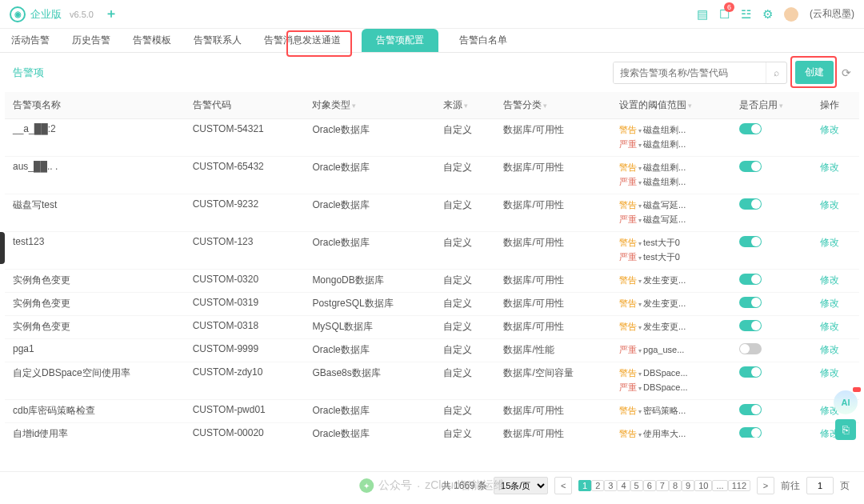 The image size is (864, 504). What do you see at coordinates (30, 40) in the screenshot?
I see `tab-0: 活动告警` at bounding box center [30, 40].